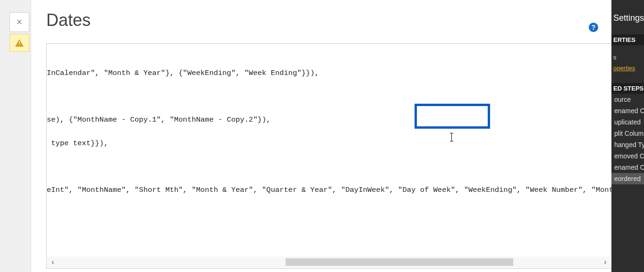  Describe the element at coordinates (329, 262) in the screenshot. I see `scroll-track` at that location.